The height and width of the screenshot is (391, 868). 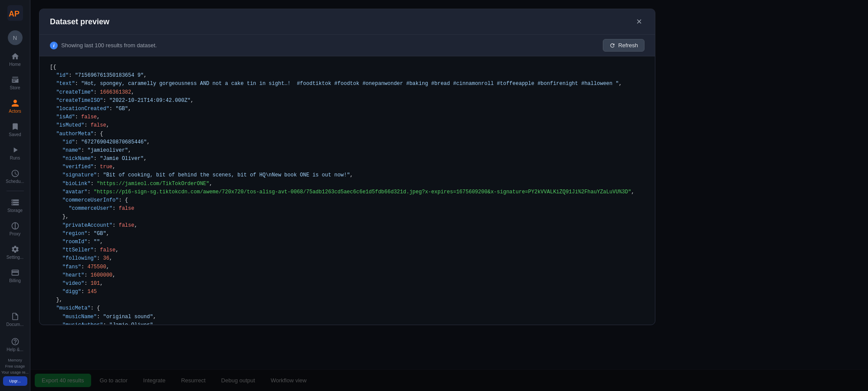 I want to click on sidebar-item-home: Home, so click(x=15, y=59).